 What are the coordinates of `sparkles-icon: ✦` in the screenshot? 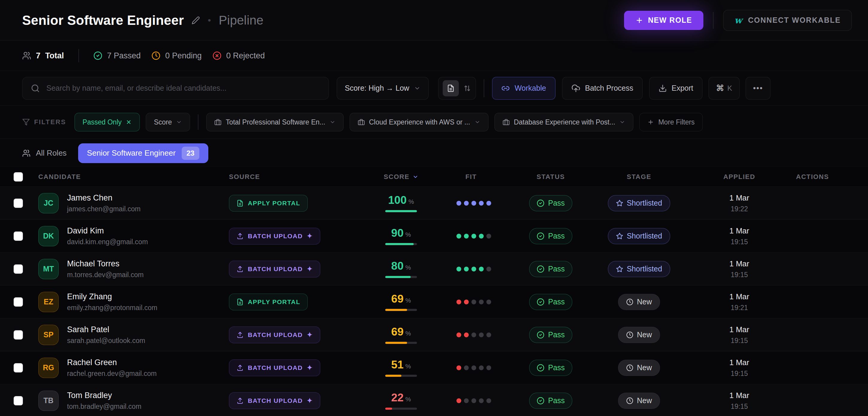 It's located at (310, 269).